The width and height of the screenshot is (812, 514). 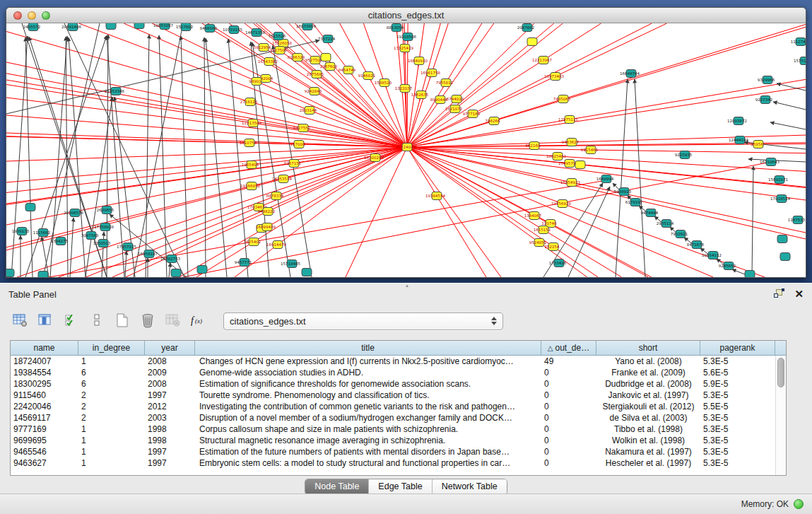 I want to click on cell-name: 18724007, so click(x=45, y=361).